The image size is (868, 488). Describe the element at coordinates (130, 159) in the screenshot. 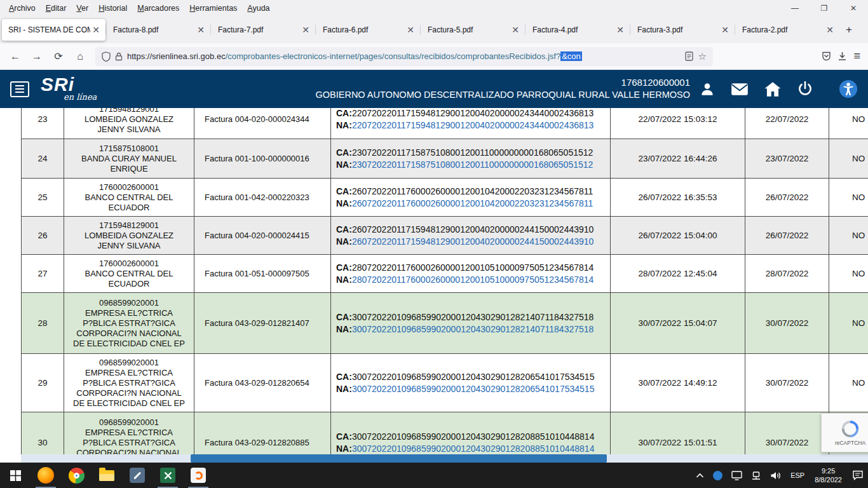

I see `emitter-cell: 1715875108001 BANDA CURAY MANUEL ENRIQUE` at that location.